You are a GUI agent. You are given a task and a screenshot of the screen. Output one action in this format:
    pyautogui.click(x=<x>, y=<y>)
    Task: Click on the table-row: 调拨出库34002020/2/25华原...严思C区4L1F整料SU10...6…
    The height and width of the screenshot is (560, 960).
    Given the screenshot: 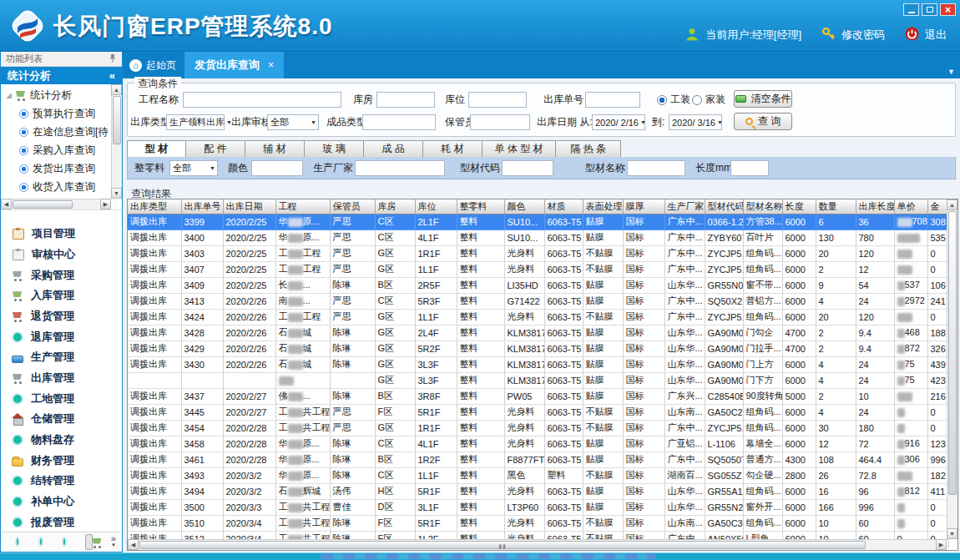 What is the action you would take?
    pyautogui.click(x=538, y=237)
    